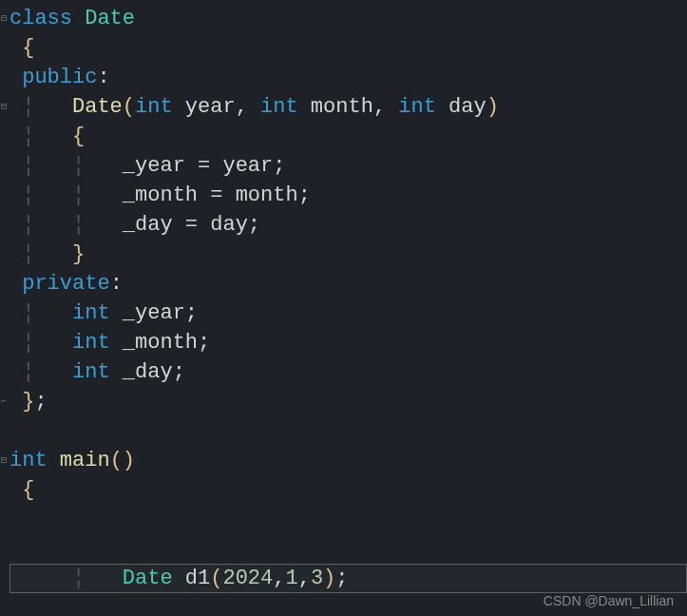  I want to click on code-line: ¦ {, so click(344, 137).